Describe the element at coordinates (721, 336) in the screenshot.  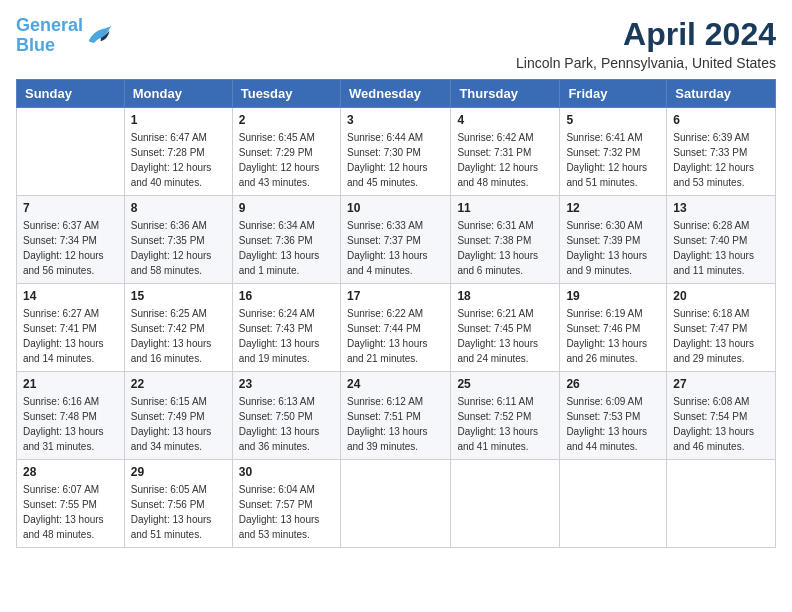
I see `day-info: Sunrise: 6:18 AMSunset: 7:47 PMDaylight:…` at that location.